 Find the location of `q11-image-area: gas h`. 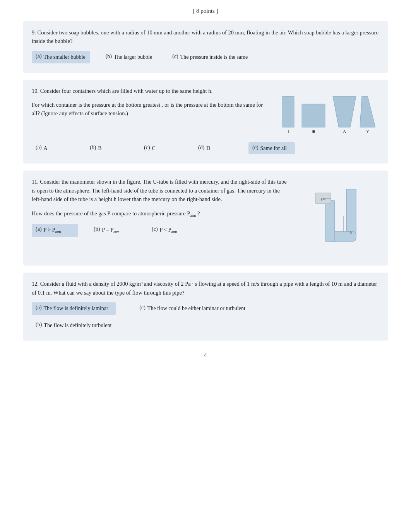

q11-image-area: gas h is located at coordinates (341, 218).